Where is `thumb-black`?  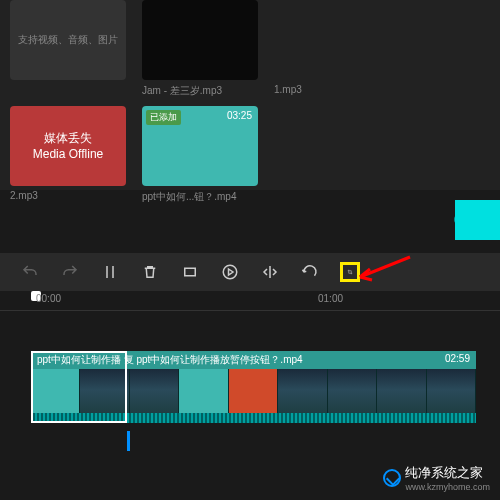
thumb-black is located at coordinates (200, 40).